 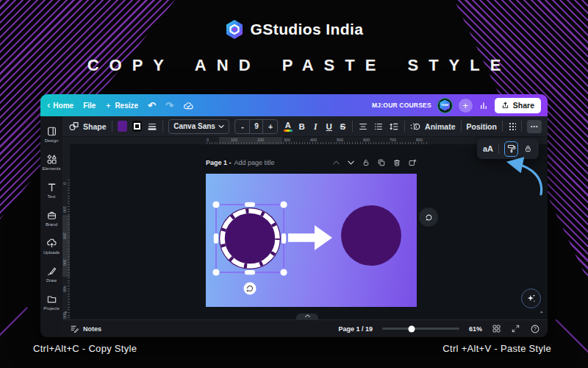 I want to click on text-align-button, so click(x=363, y=127).